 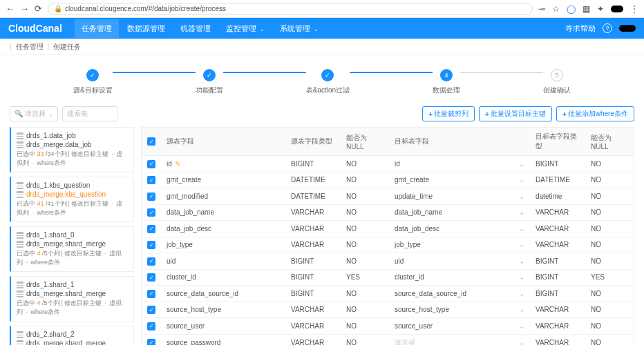 I want to click on sidebar-table-card: drds_1.kbs_question drds_merge.kbs_quest…, so click(x=72, y=199).